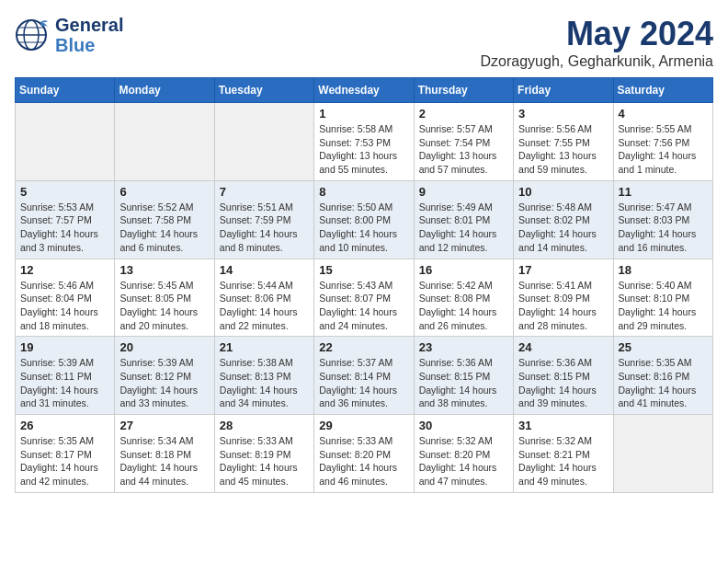 The width and height of the screenshot is (728, 563). I want to click on day-info: Sunrise: 5:50 AM Sunset: 8:00 PM Dayligh…, so click(364, 228).